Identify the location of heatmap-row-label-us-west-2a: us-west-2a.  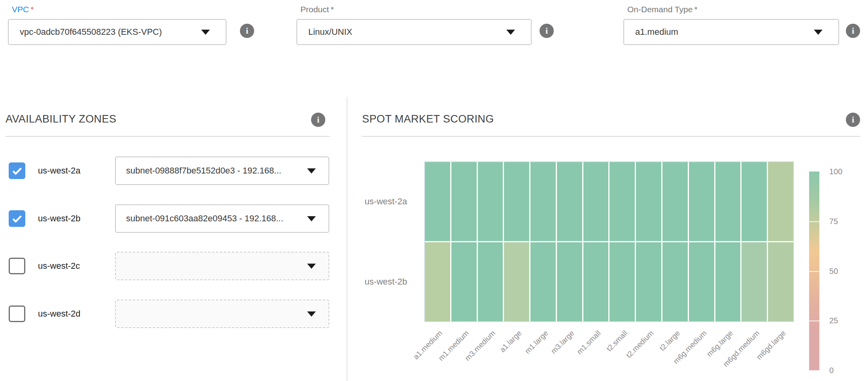
(374, 202).